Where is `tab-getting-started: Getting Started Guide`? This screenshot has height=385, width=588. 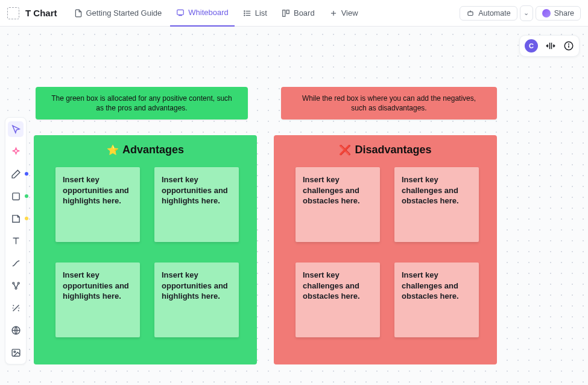 tab-getting-started: Getting Started Guide is located at coordinates (118, 13).